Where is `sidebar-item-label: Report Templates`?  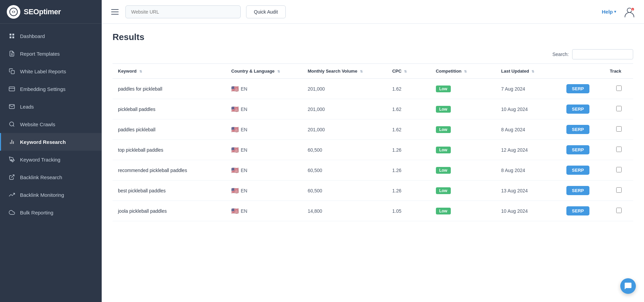
sidebar-item-label: Report Templates is located at coordinates (40, 54).